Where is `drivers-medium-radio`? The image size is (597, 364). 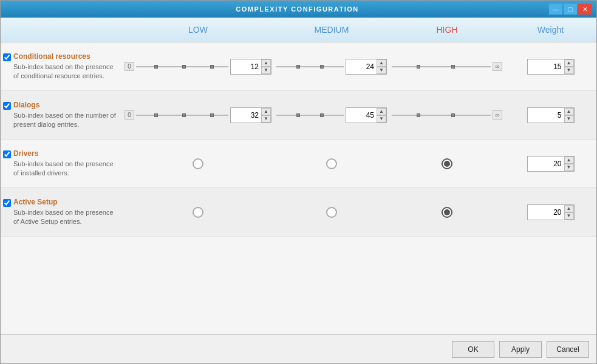
drivers-medium-radio is located at coordinates (332, 164).